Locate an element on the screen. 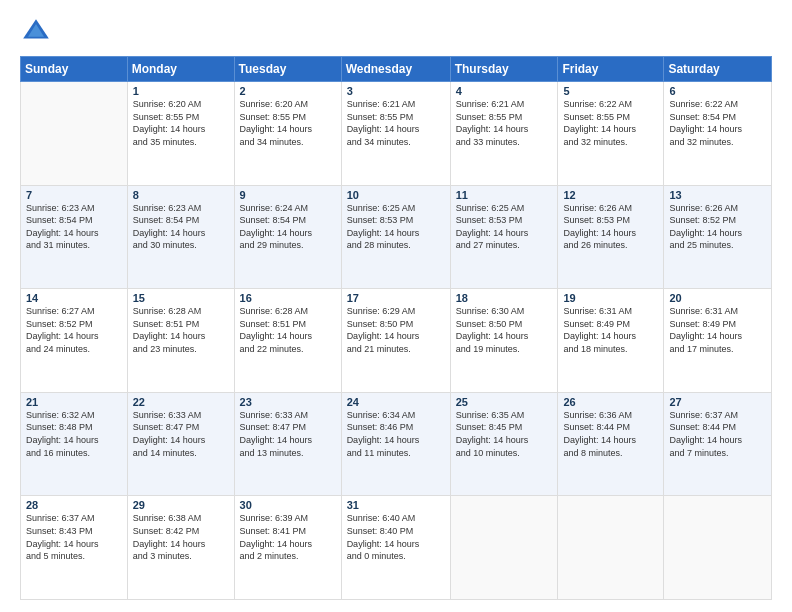 The height and width of the screenshot is (612, 792). day-number: 28 is located at coordinates (74, 505).